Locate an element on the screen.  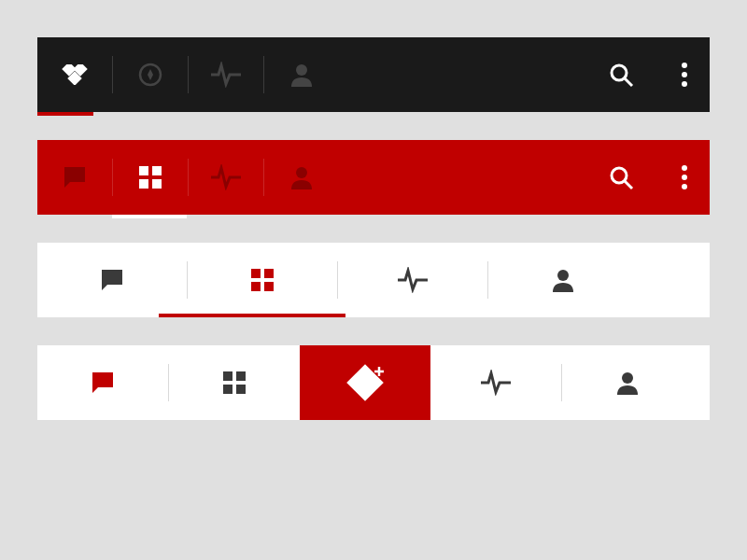
nav-bar-red is located at coordinates (374, 177).